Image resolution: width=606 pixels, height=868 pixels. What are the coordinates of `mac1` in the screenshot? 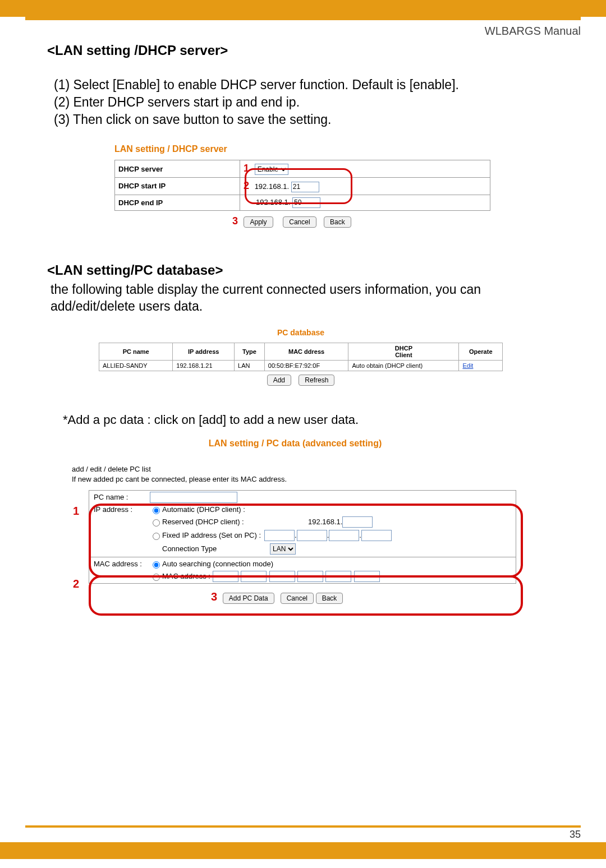 It's located at (226, 576).